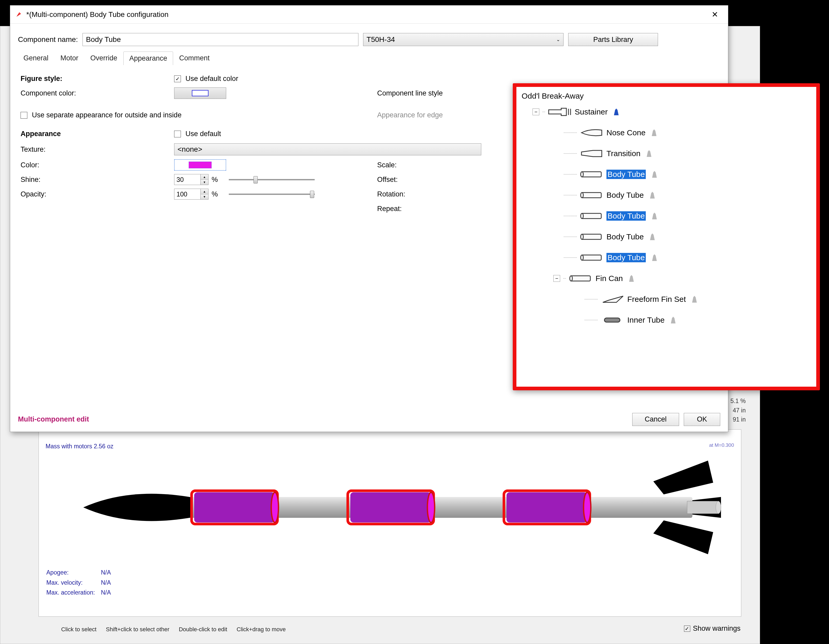 The image size is (829, 644). What do you see at coordinates (667, 279) in the screenshot?
I see `tree-node-fincan: − Fin Can` at bounding box center [667, 279].